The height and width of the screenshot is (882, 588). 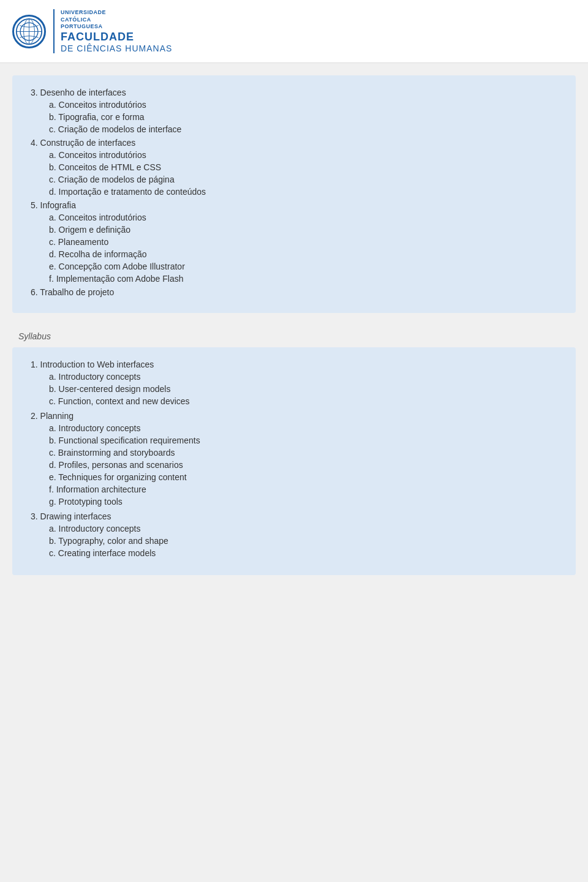 What do you see at coordinates (303, 266) in the screenshot?
I see `sub-list-item: e. Concepção com Adobe Illustrator` at bounding box center [303, 266].